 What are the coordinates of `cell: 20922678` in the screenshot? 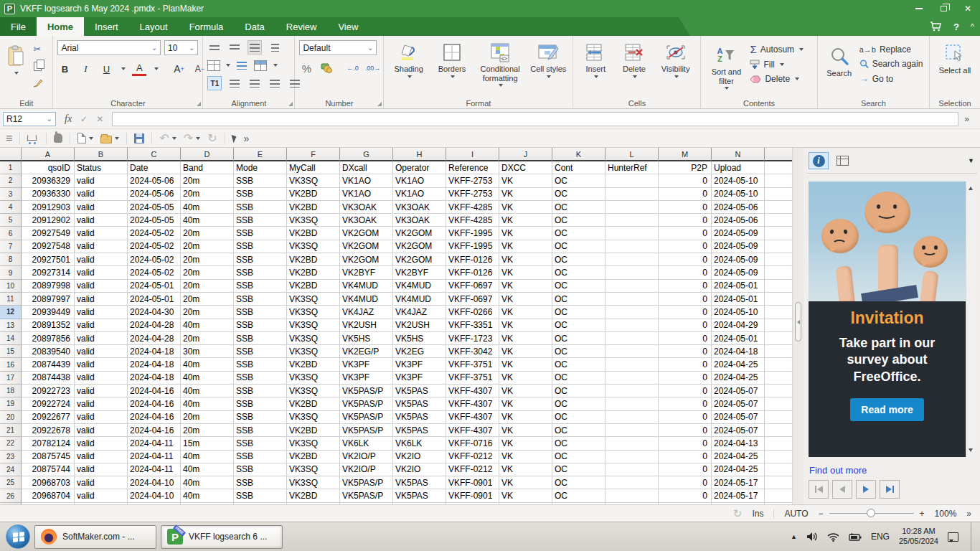 It's located at (48, 430).